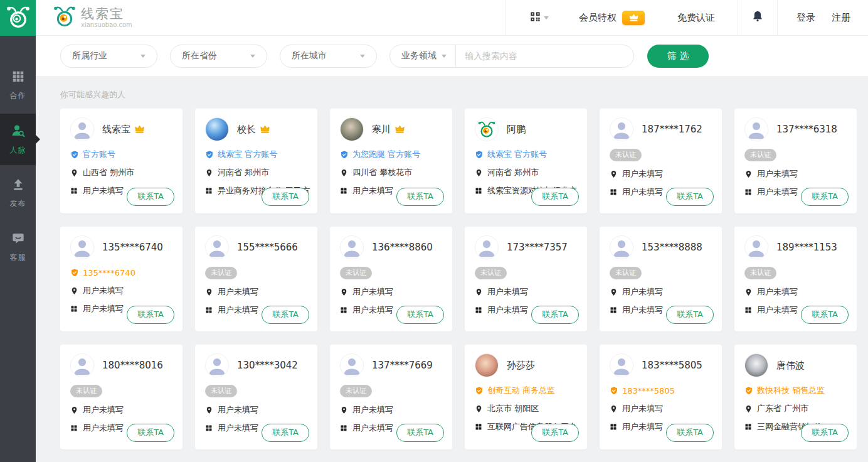  Describe the element at coordinates (257, 365) in the screenshot. I see `card-head: 130****3042` at that location.